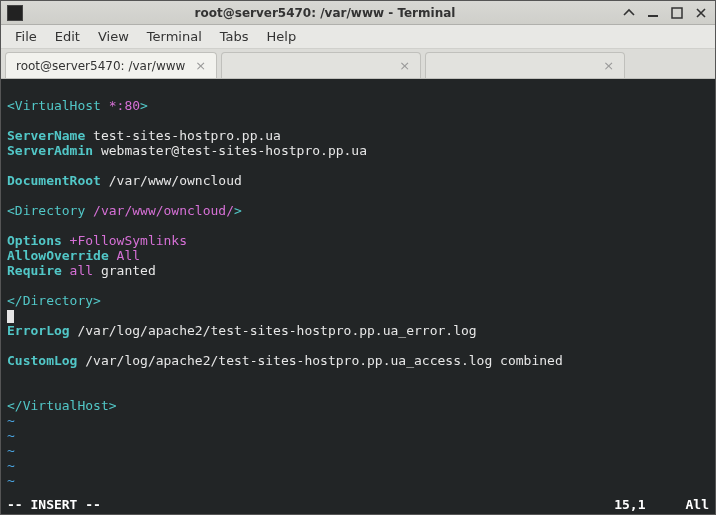 The image size is (716, 515). What do you see at coordinates (174, 36) in the screenshot?
I see `menu-terminal: Terminal` at bounding box center [174, 36].